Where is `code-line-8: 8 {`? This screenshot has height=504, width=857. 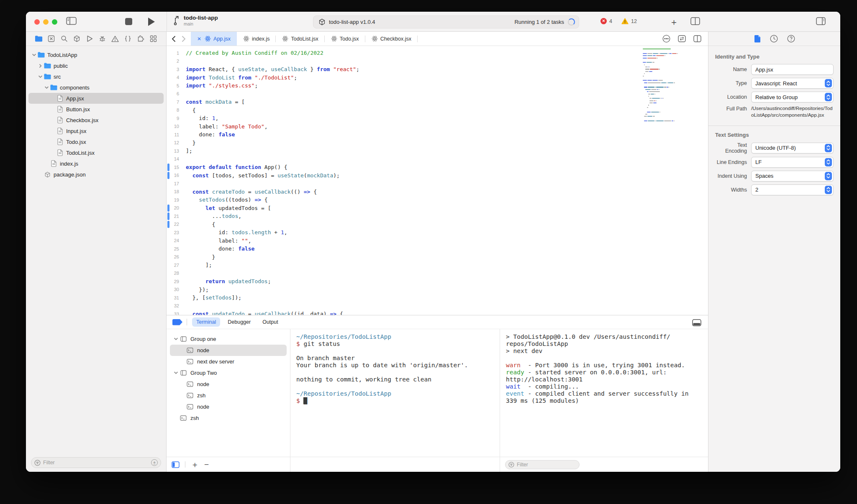 code-line-8: 8 { is located at coordinates (437, 110).